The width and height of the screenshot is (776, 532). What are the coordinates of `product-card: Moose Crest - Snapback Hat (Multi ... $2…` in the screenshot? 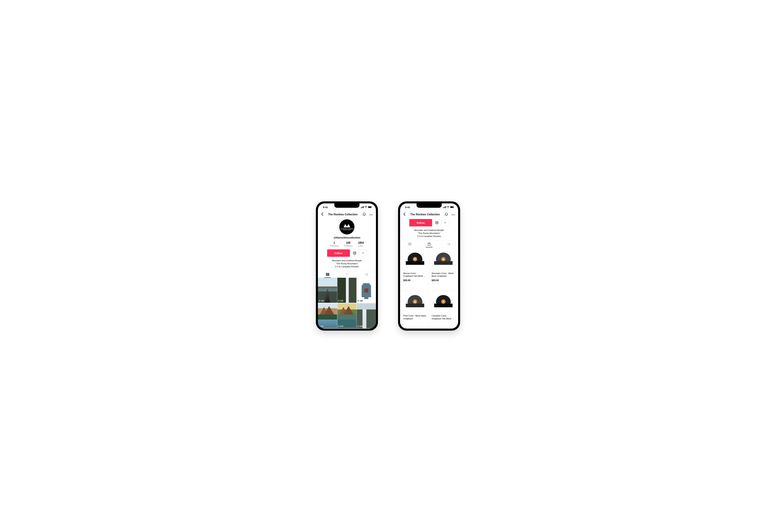 It's located at (415, 269).